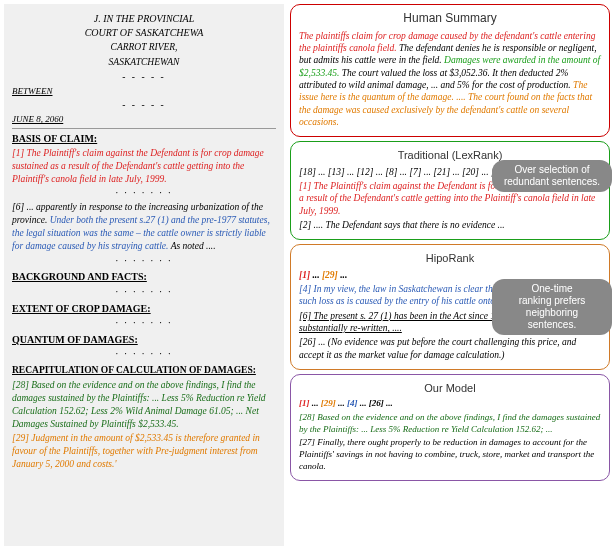 The image size is (614, 550). What do you see at coordinates (144, 340) in the screenshot?
I see `quantum-heading: QUANTUM OF DAMAGES:` at bounding box center [144, 340].